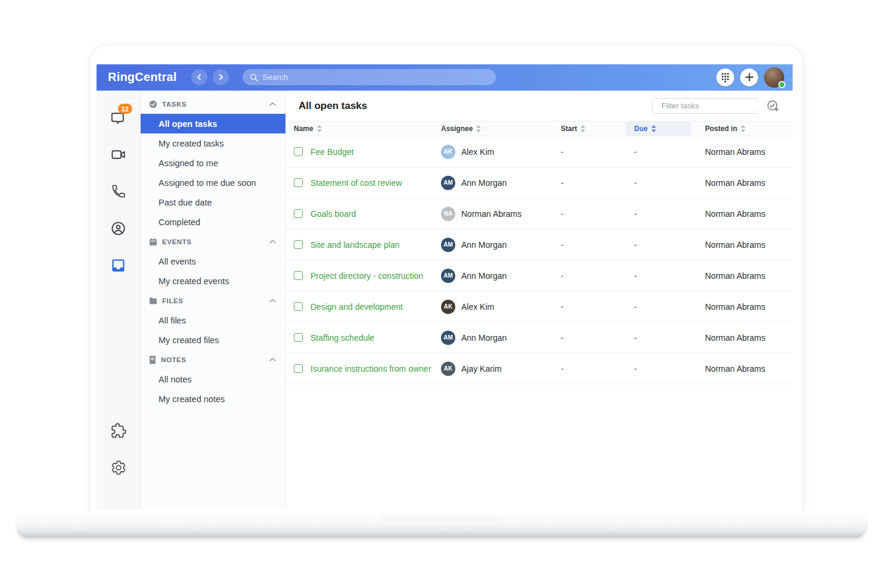 Image resolution: width=882 pixels, height=588 pixels. What do you see at coordinates (213, 104) in the screenshot?
I see `section-header-tasks: TASKS` at bounding box center [213, 104].